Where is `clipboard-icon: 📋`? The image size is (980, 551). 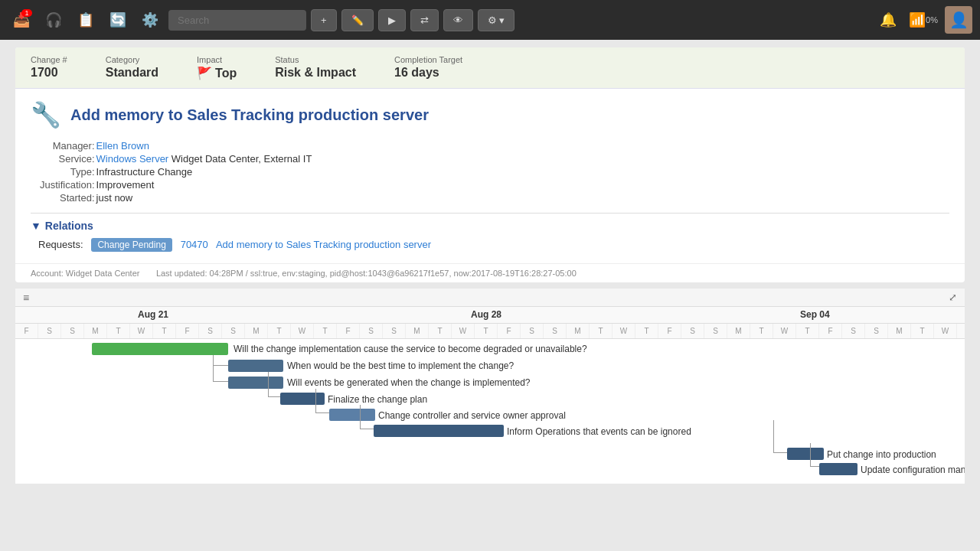 clipboard-icon: 📋 is located at coordinates (86, 20).